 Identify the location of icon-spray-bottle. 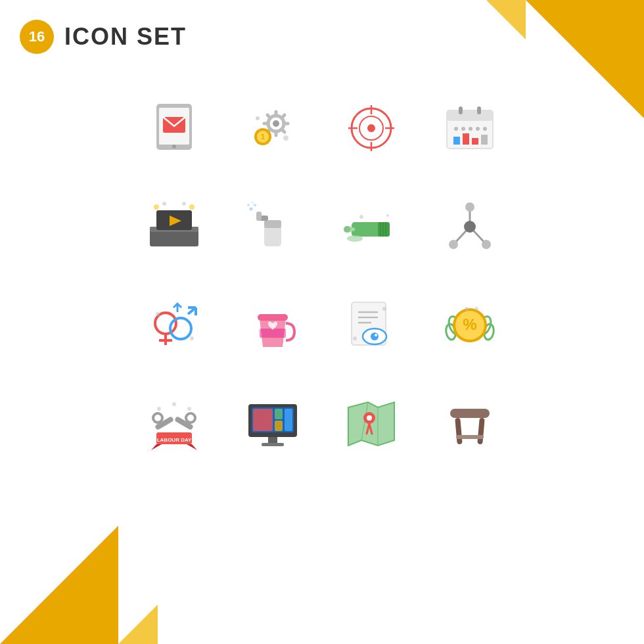
(273, 227).